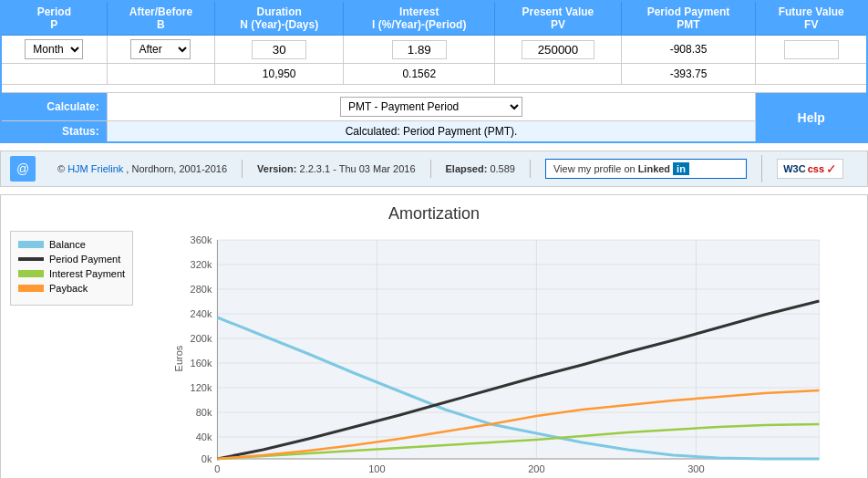 Image resolution: width=868 pixels, height=478 pixels. What do you see at coordinates (31, 288) in the screenshot?
I see `payback-color` at bounding box center [31, 288].